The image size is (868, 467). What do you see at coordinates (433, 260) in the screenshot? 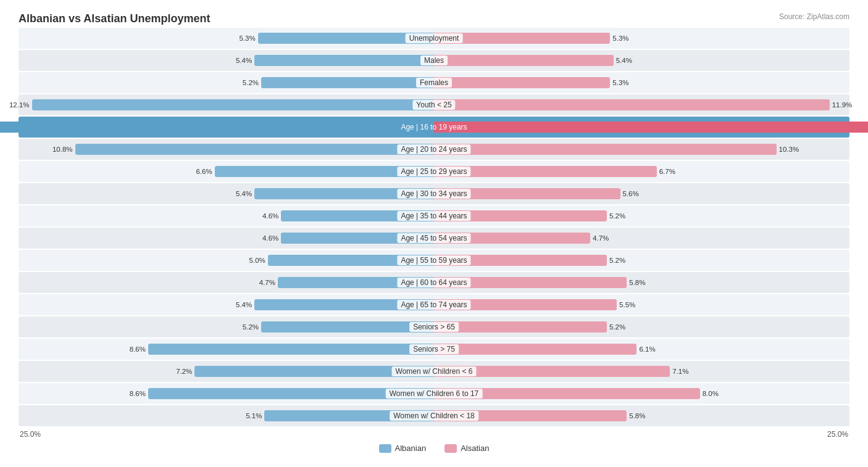
I see `center-label: Age | 55 to 59 years` at bounding box center [433, 260].